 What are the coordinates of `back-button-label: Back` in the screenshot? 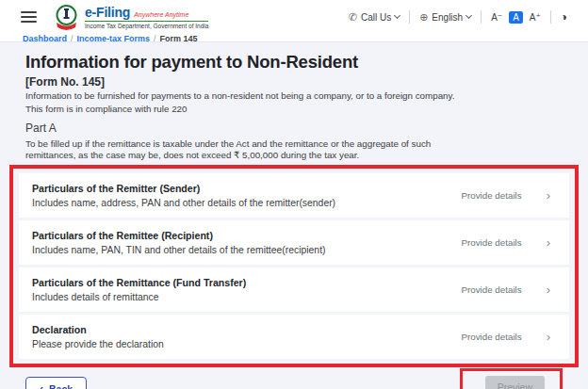 It's located at (60, 386).